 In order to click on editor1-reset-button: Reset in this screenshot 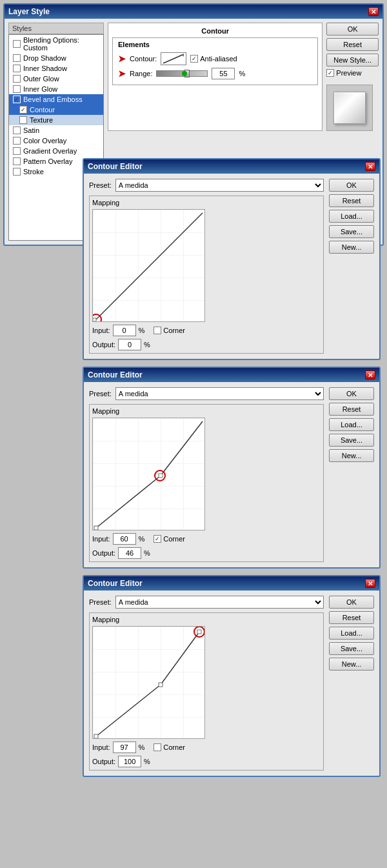, I will do `click(352, 201)`.